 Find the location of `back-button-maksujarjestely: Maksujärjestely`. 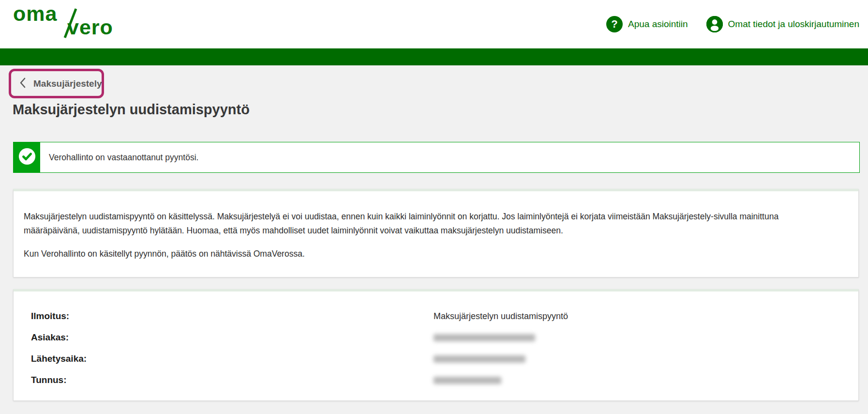

back-button-maksujarjestely: Maksujärjestely is located at coordinates (56, 83).